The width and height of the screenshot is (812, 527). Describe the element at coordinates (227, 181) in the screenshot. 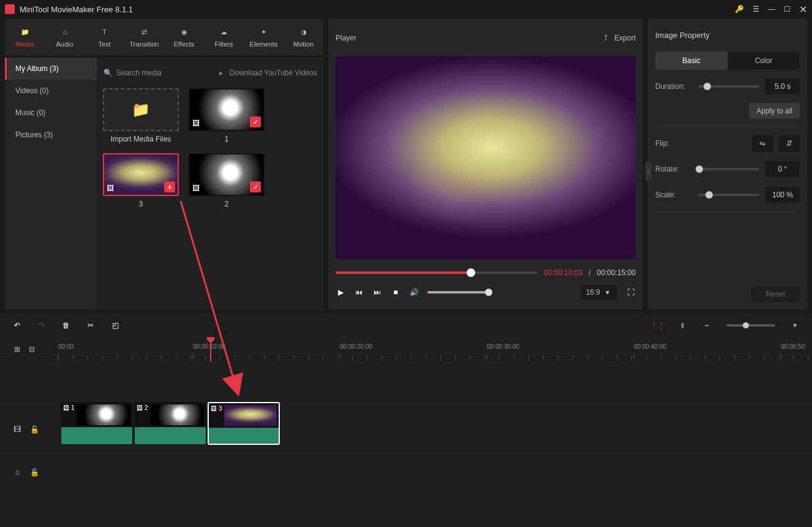

I see `media-item: 🖼 ✓ 2` at that location.